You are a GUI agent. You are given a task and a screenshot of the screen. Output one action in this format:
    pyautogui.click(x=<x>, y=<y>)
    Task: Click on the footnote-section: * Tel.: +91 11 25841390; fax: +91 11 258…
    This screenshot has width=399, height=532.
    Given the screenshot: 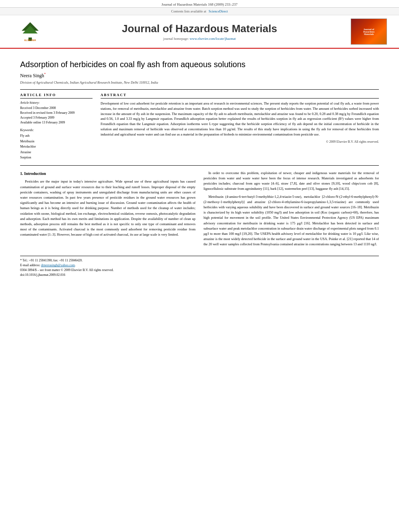 What is the action you would take?
    pyautogui.click(x=200, y=266)
    